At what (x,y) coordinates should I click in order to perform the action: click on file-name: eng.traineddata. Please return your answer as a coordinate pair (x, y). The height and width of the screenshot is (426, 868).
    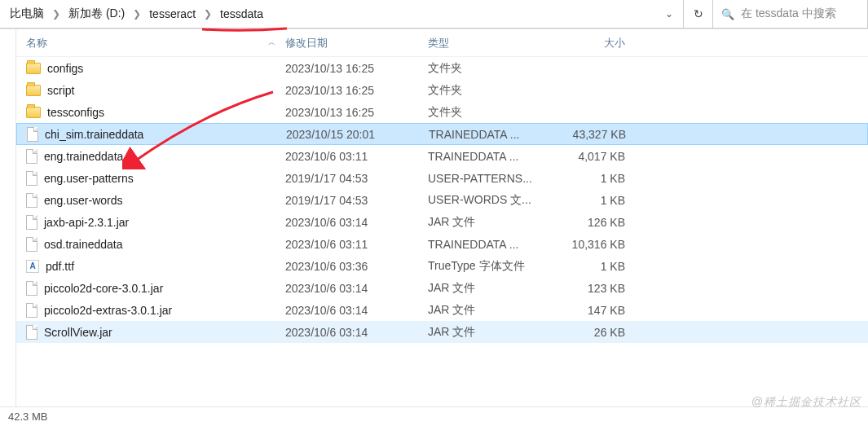
    Looking at the image, I should click on (83, 156).